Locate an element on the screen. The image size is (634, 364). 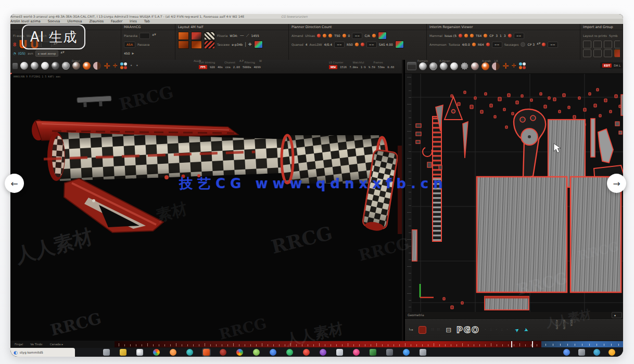
gear-icon is located at coordinates (464, 67).